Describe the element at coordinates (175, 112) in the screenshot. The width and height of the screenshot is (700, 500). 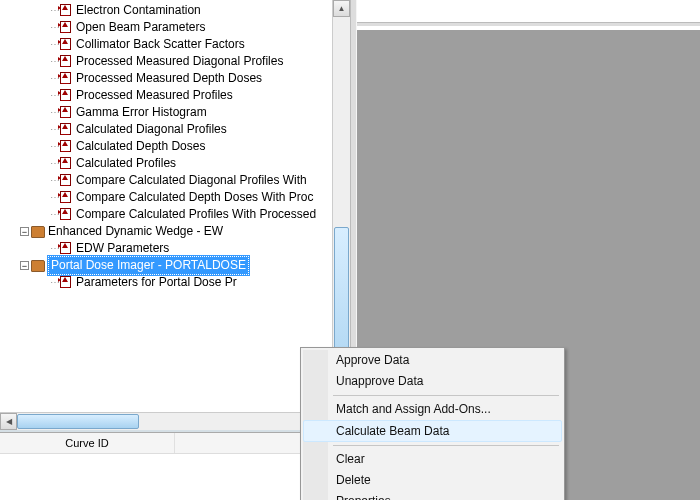
I see `tree-item: ⋯Gamma Error Histogram` at that location.